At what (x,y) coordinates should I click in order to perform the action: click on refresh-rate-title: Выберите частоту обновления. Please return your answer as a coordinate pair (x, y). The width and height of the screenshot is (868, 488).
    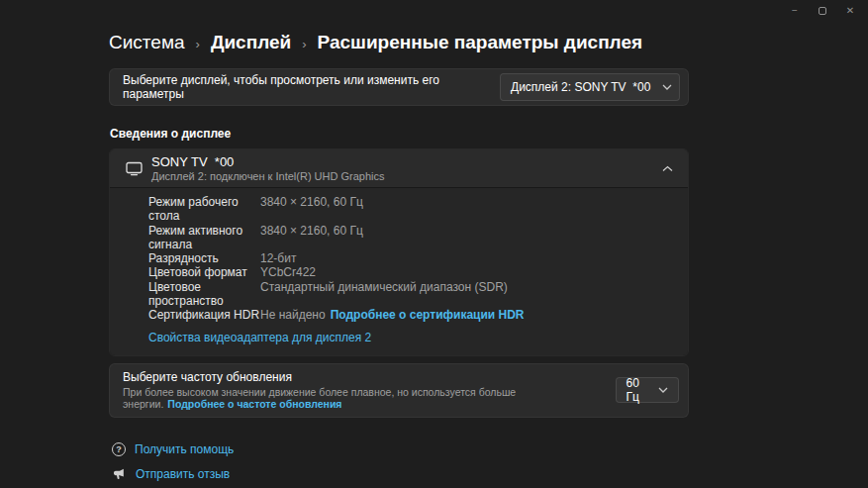
    Looking at the image, I should click on (369, 377).